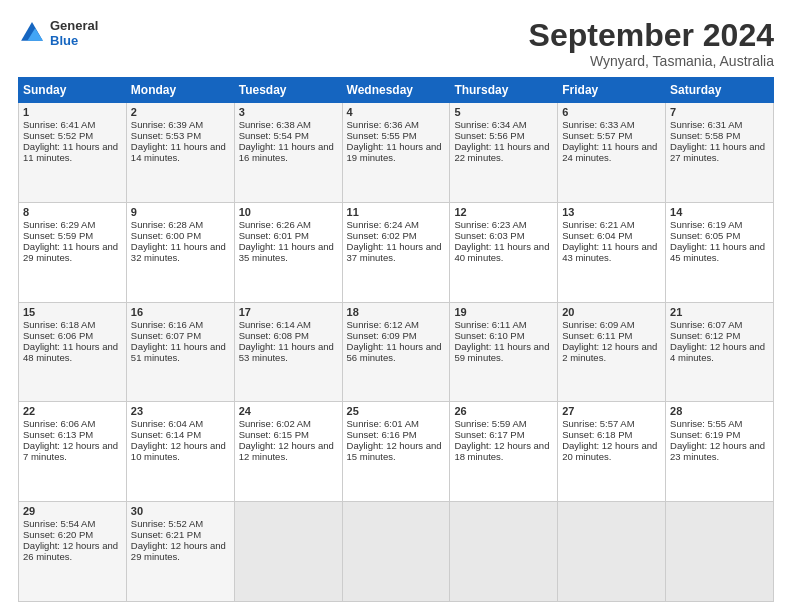 This screenshot has width=792, height=612. Describe the element at coordinates (490, 424) in the screenshot. I see `sunrise-text: Sunrise: 5:59 AM` at that location.